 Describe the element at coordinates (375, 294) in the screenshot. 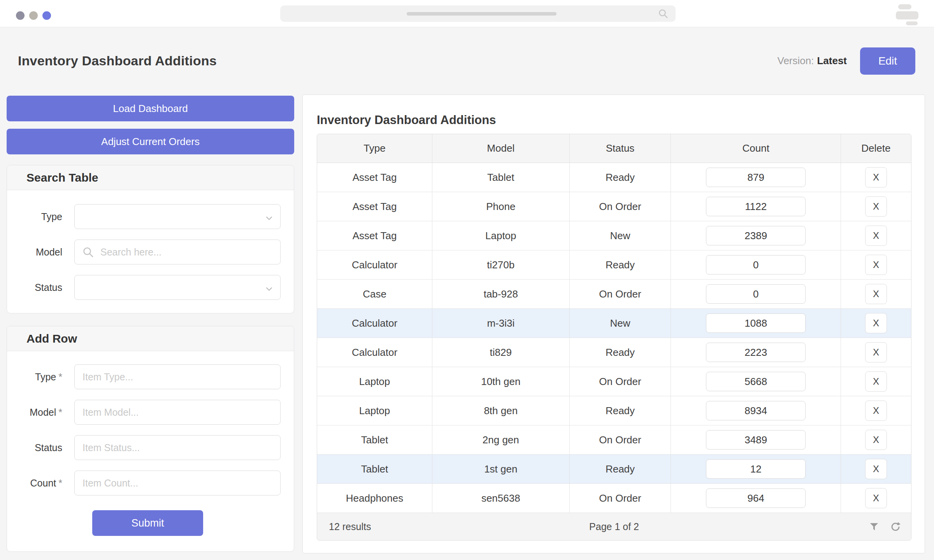

I see `cell-type: Case` at that location.